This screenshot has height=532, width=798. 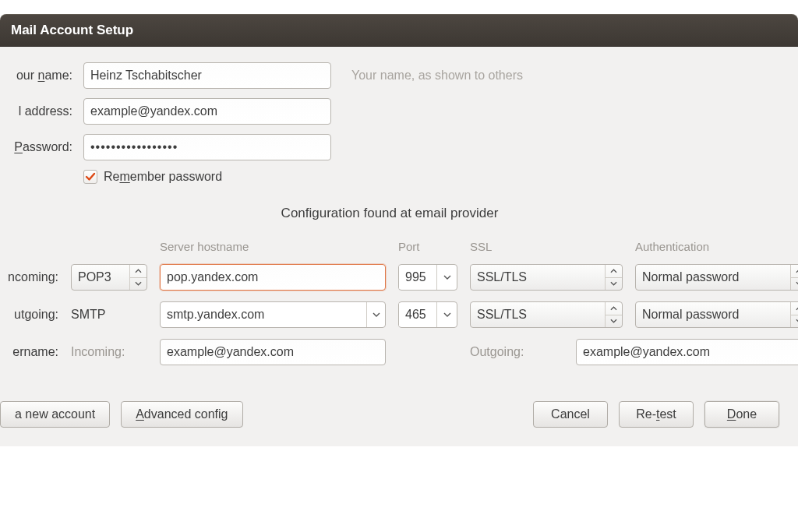 I want to click on new-account-button: a new account, so click(x=55, y=414).